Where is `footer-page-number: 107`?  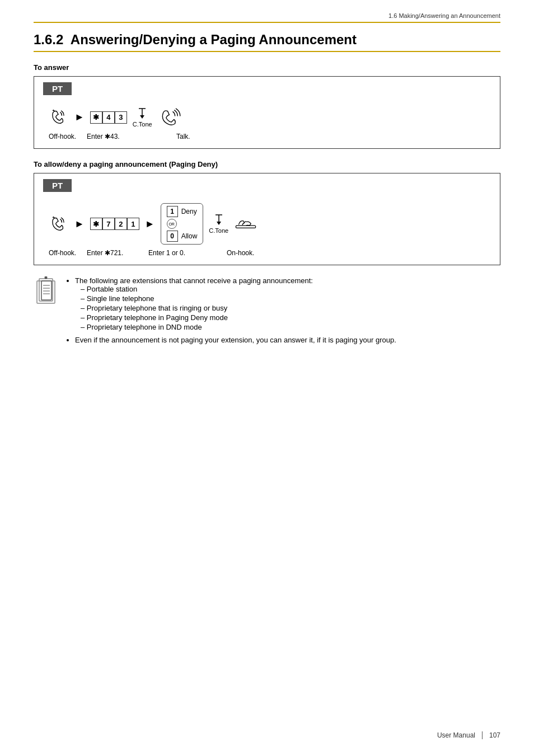
footer-page-number: 107 is located at coordinates (495, 735).